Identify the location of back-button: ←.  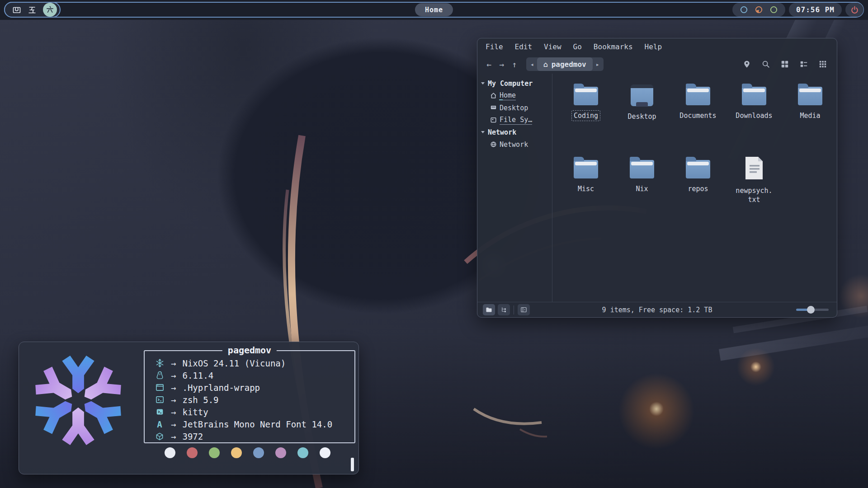
(489, 64).